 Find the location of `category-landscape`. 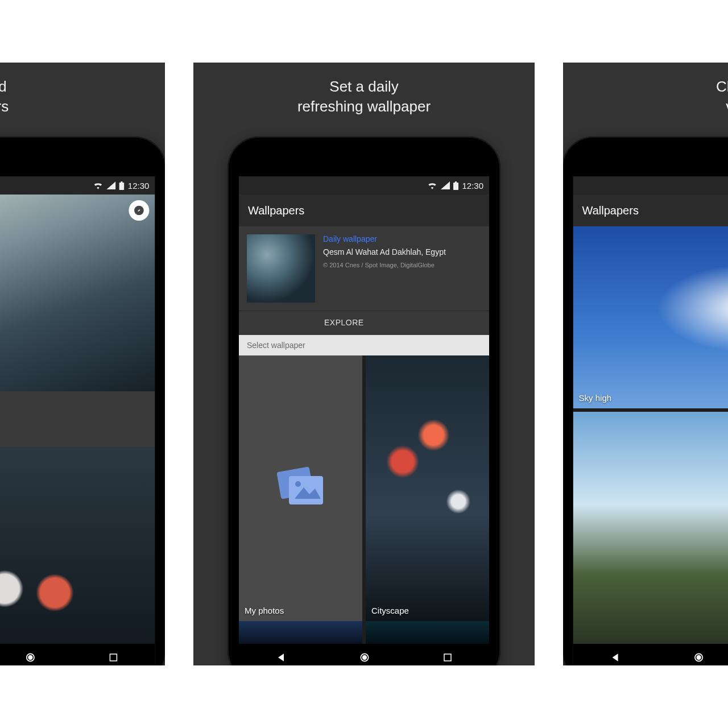

category-landscape is located at coordinates (651, 528).